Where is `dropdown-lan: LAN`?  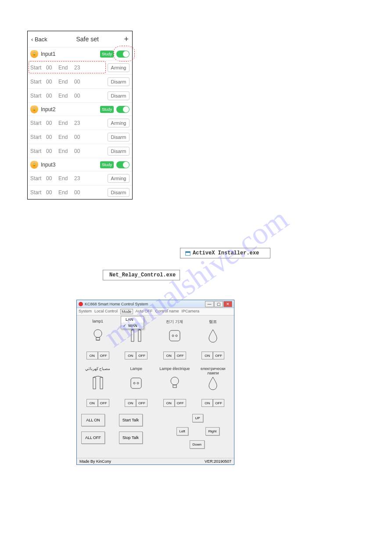
dropdown-lan: LAN is located at coordinates (133, 319).